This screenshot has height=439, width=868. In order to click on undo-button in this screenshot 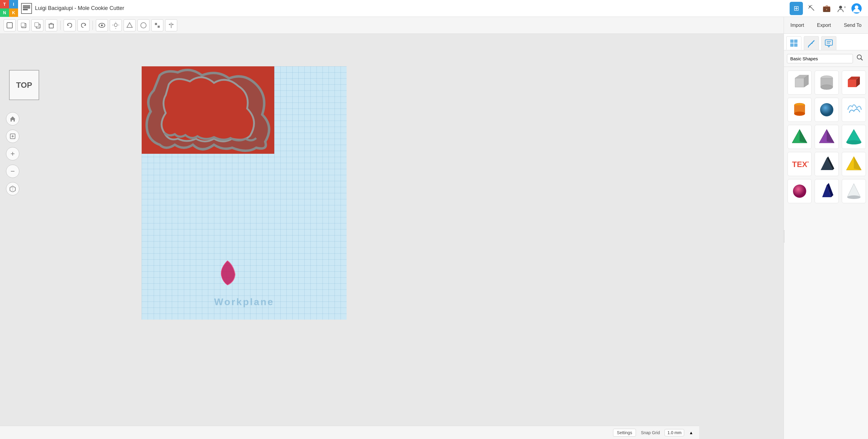, I will do `click(70, 25)`.